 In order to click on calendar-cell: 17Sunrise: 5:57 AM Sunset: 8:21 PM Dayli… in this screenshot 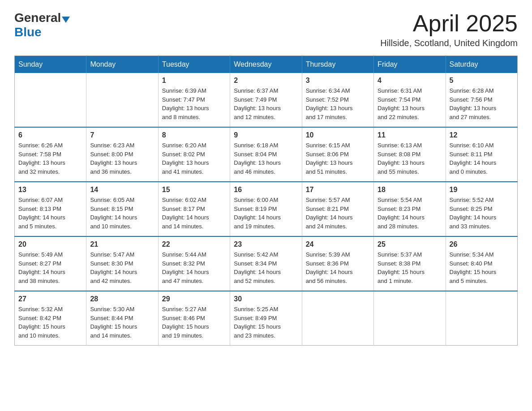, I will do `click(338, 209)`.